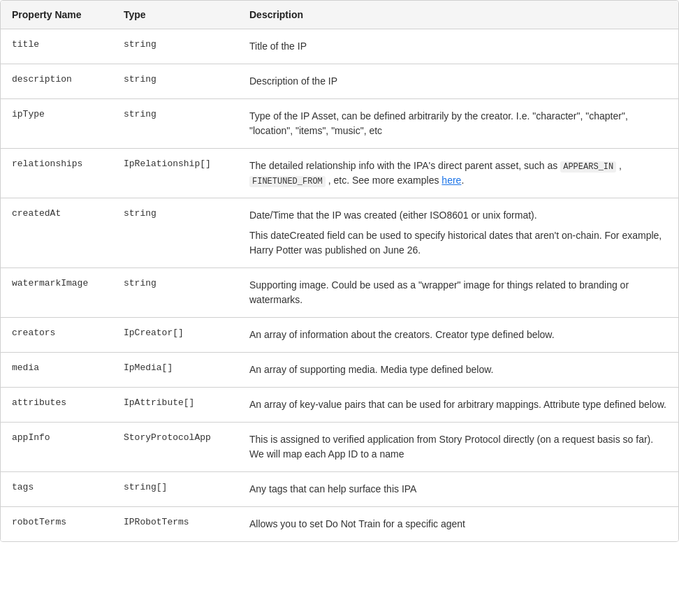 This screenshot has width=679, height=616. What do you see at coordinates (175, 447) in the screenshot?
I see `property-type-cell: StoryProtocolApp` at bounding box center [175, 447].